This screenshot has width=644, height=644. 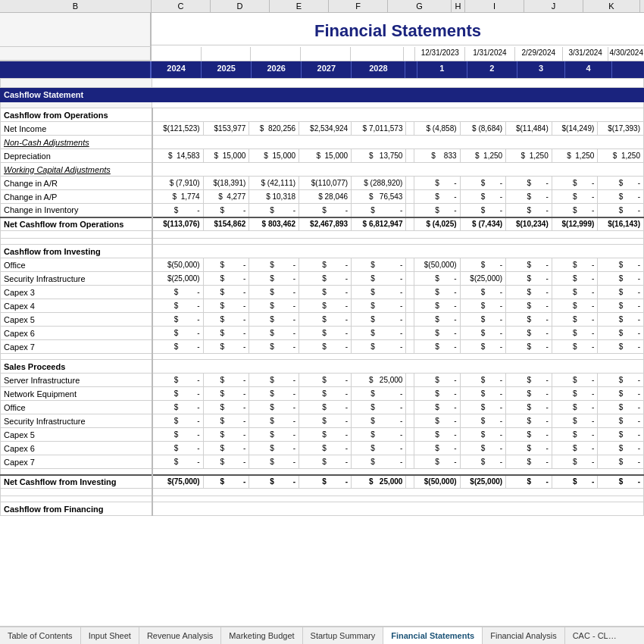 I want to click on month-3: 3, so click(x=542, y=70).